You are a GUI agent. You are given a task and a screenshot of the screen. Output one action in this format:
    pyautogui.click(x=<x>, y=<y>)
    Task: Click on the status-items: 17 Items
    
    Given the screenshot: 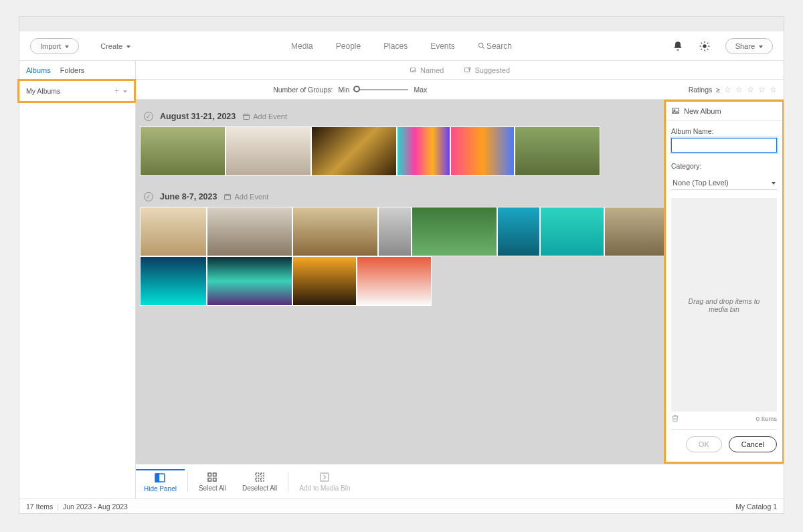 What is the action you would take?
    pyautogui.click(x=39, y=507)
    